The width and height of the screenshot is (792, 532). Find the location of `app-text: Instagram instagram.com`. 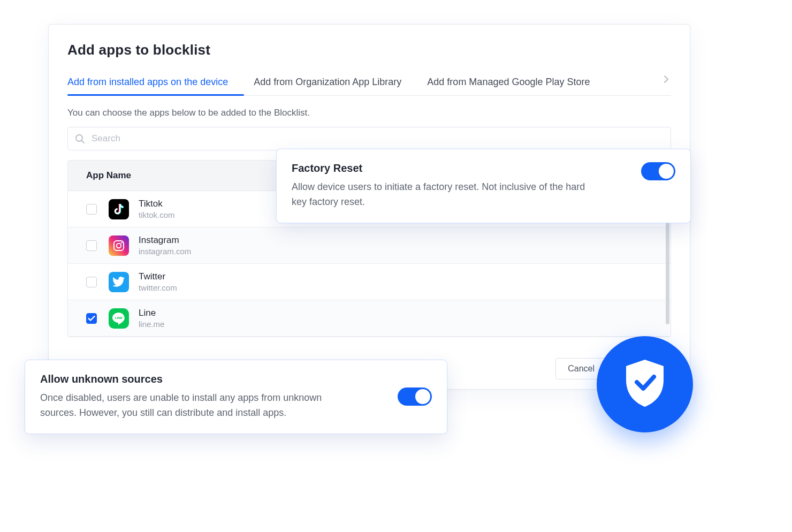

app-text: Instagram instagram.com is located at coordinates (165, 245).